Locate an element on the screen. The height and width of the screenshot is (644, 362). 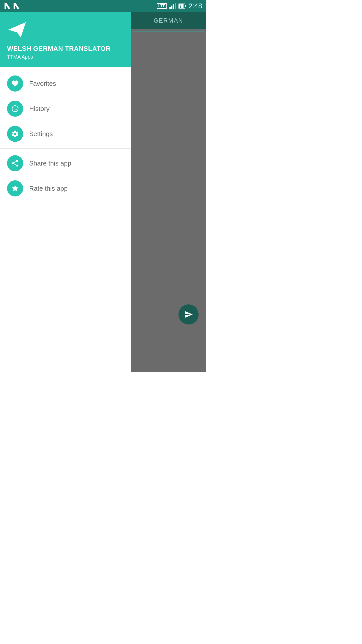
favorites-icon-circle is located at coordinates (15, 84).